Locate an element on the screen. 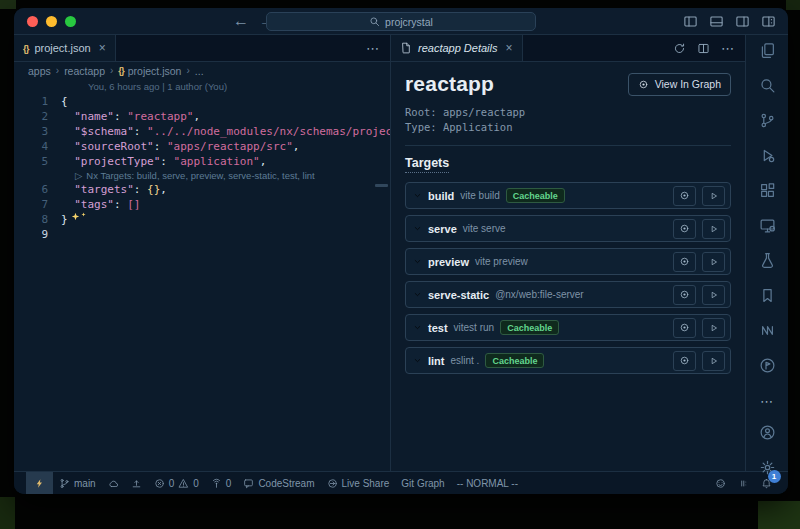  back-icon: ← is located at coordinates (241, 21).